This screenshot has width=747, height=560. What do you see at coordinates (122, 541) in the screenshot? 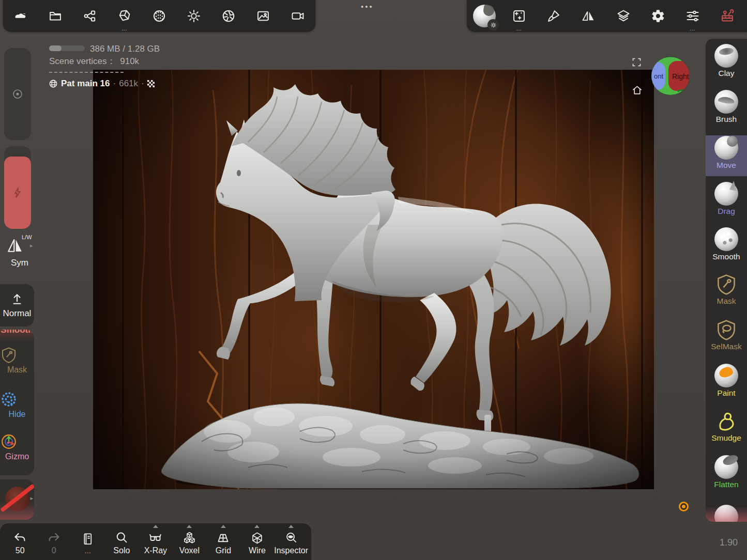
I see `solo-button: Solo` at bounding box center [122, 541].